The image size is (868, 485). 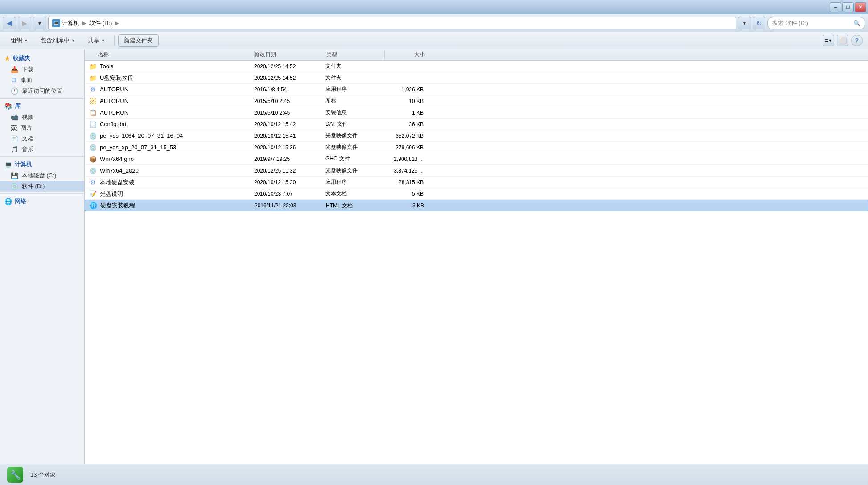 I want to click on share-arrow-icon: ▼, so click(x=103, y=41).